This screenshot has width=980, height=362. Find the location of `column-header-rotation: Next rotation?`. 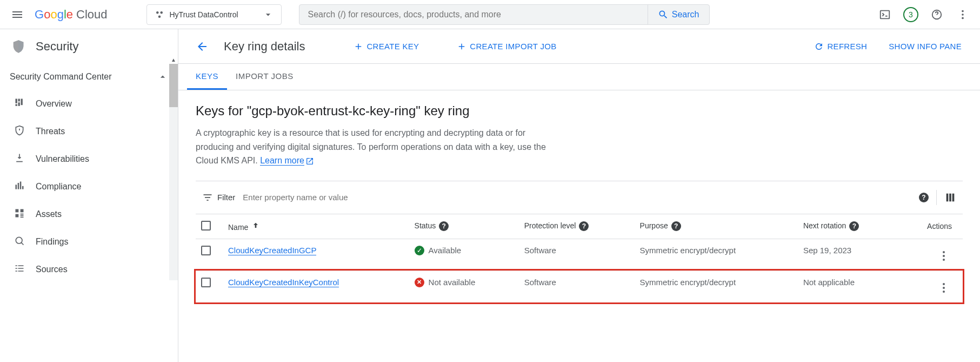

column-header-rotation: Next rotation? is located at coordinates (849, 227).